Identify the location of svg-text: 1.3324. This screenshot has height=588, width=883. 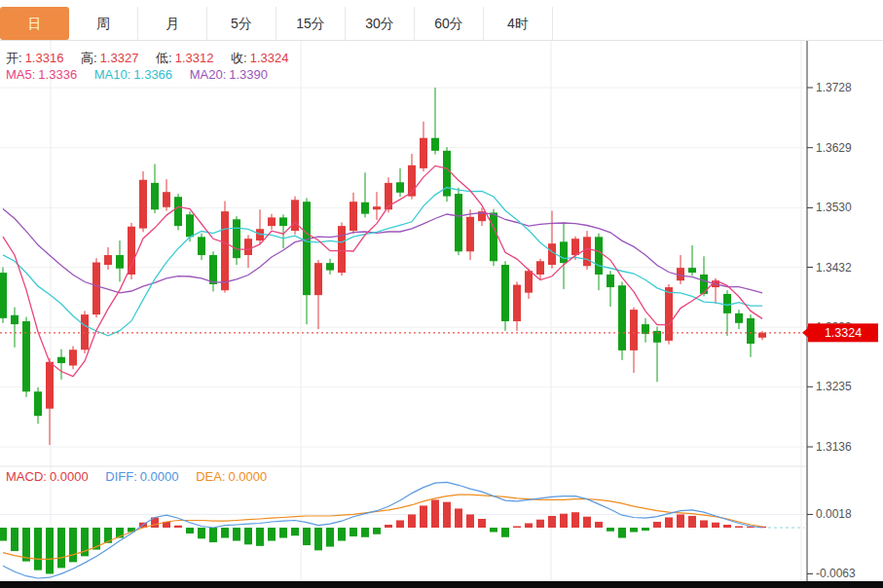
(843, 333).